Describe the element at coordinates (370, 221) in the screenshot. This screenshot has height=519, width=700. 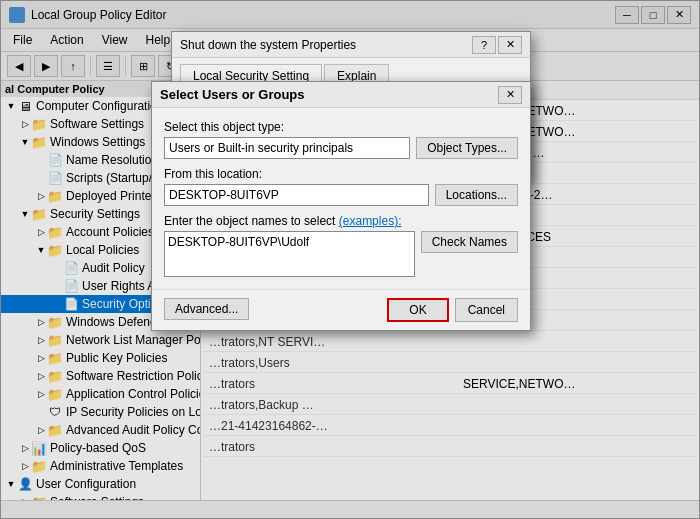
I see `examples-link: (examples):` at that location.